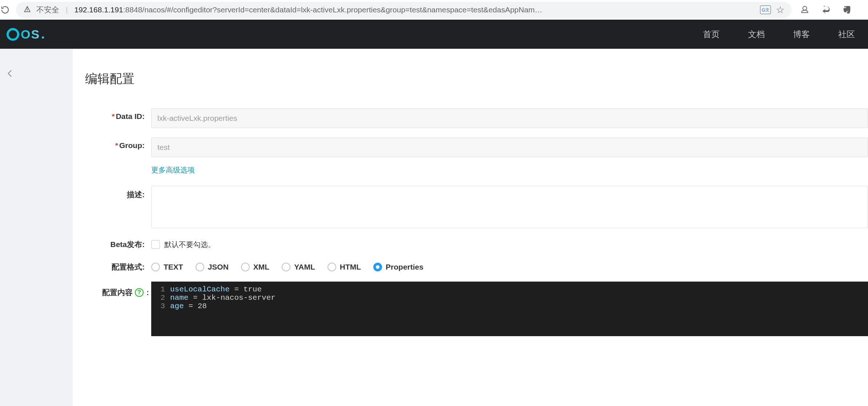 The width and height of the screenshot is (868, 406). Describe the element at coordinates (161, 290) in the screenshot. I see `gutter-number: 1` at that location.